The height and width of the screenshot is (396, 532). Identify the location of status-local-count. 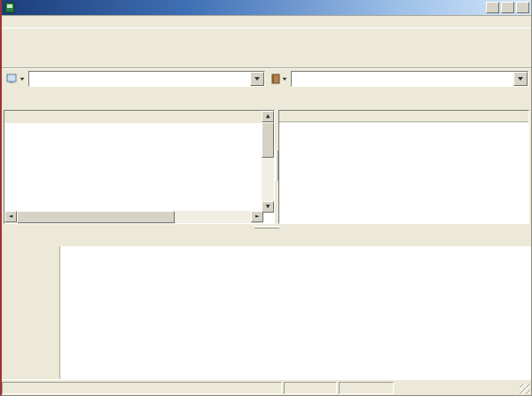
(310, 388).